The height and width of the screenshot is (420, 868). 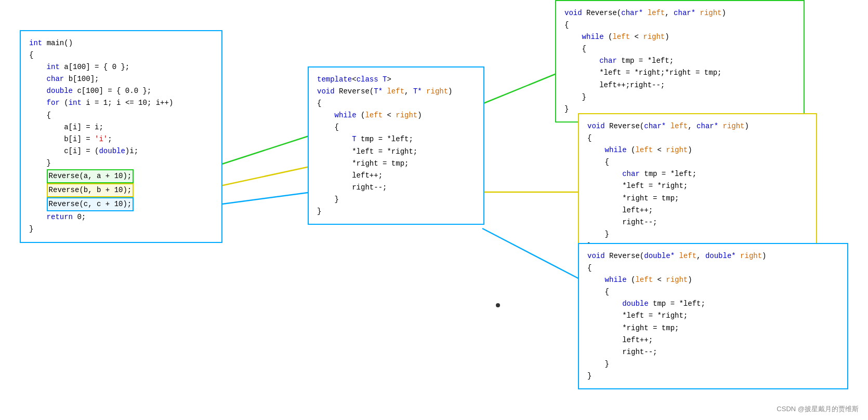 I want to click on template-code: template<class T> void Reverse(T* left, …, so click(x=396, y=145).